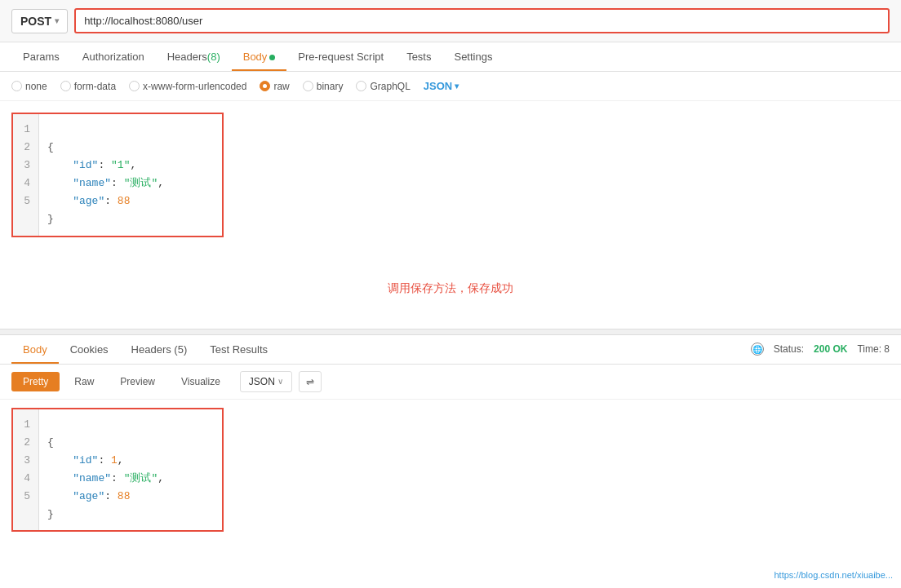  What do you see at coordinates (308, 86) in the screenshot?
I see `radio-binary-circle` at bounding box center [308, 86].